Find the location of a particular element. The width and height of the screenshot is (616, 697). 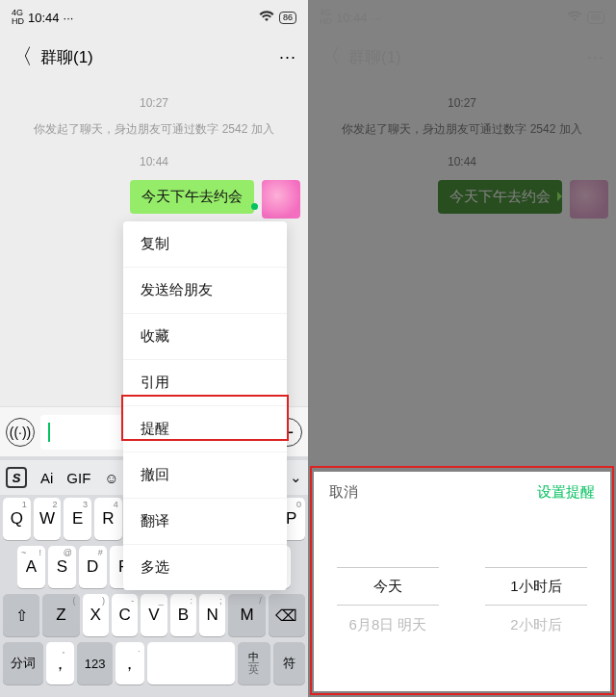

cancel-button: 取消 is located at coordinates (344, 493).